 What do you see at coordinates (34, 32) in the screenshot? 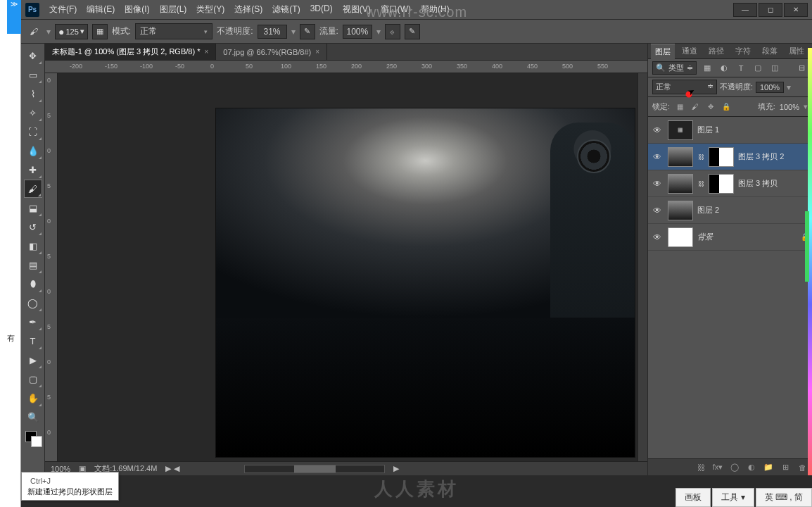
I see `brush-preset-icon: 🖌` at bounding box center [34, 32].